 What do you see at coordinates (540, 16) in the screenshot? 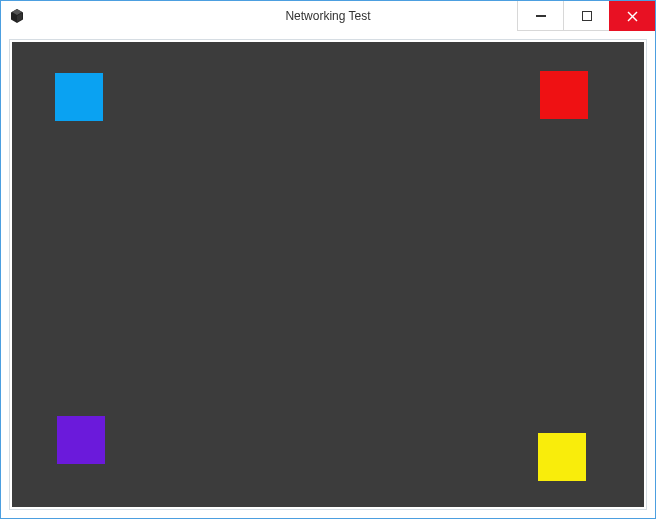
I see `minimize-button` at bounding box center [540, 16].